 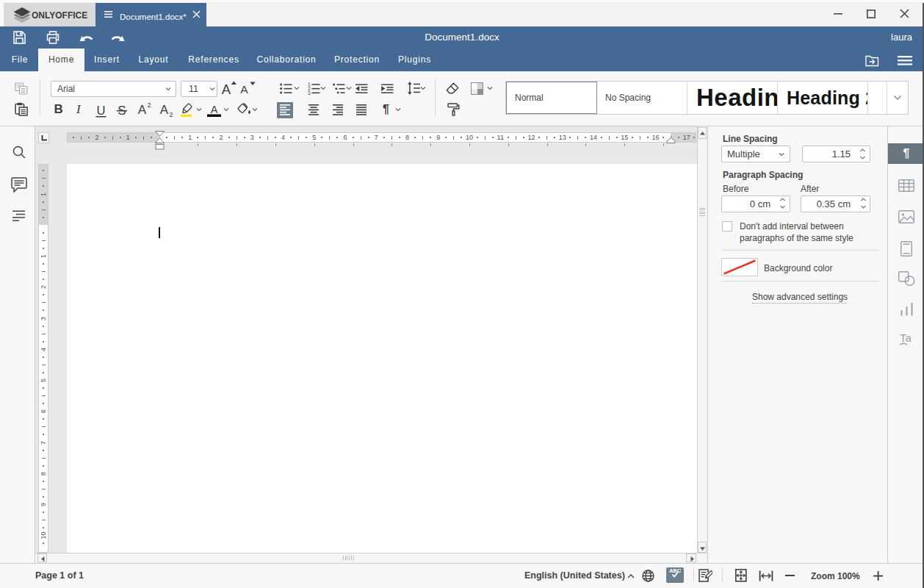 What do you see at coordinates (906, 338) in the screenshot?
I see `svg-text: Ta` at bounding box center [906, 338].